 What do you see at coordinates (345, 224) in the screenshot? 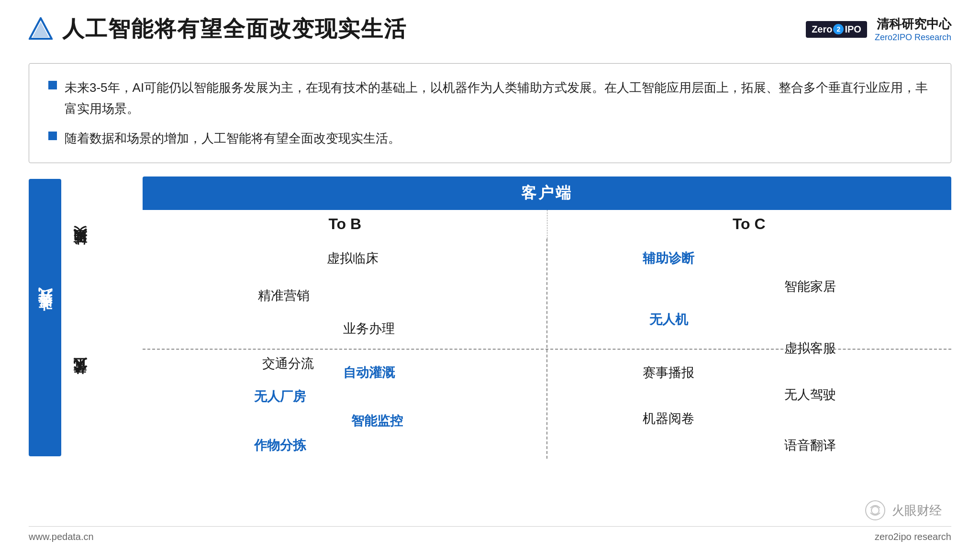
I see `col-label-b: To B` at bounding box center [345, 224].